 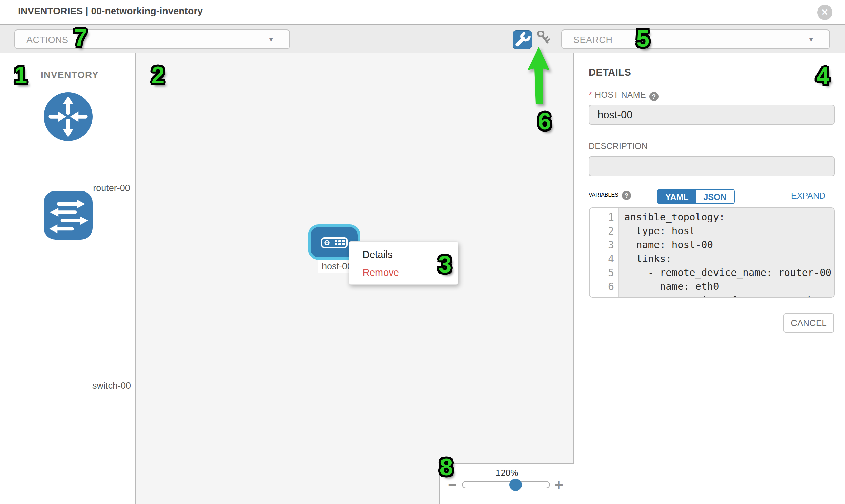 I want to click on variables-format-toggle: YAML JSON, so click(x=696, y=197).